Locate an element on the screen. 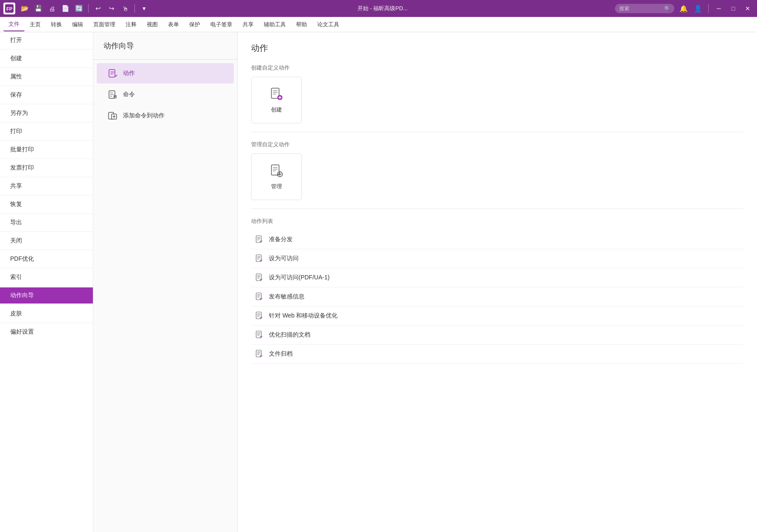  sidebar-item-skin: 皮肤 is located at coordinates (47, 314).